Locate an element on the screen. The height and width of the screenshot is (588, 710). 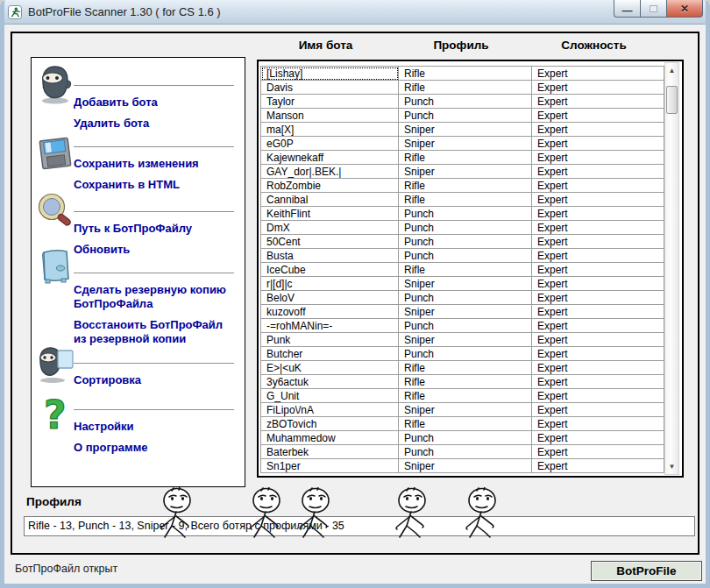
bot-name-cell: RobZombie is located at coordinates (330, 186).